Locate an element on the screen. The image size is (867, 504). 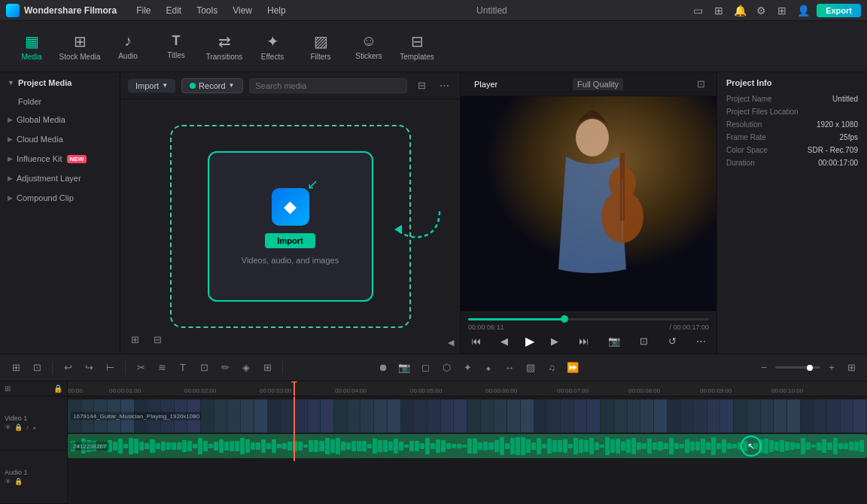
tl-speed-icon: ⏩ is located at coordinates (573, 368).